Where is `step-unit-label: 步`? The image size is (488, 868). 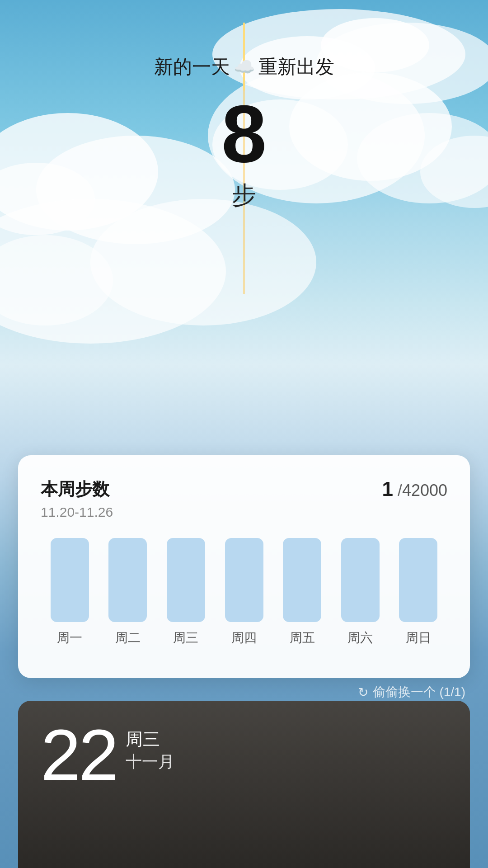
step-unit-label: 步 is located at coordinates (244, 195).